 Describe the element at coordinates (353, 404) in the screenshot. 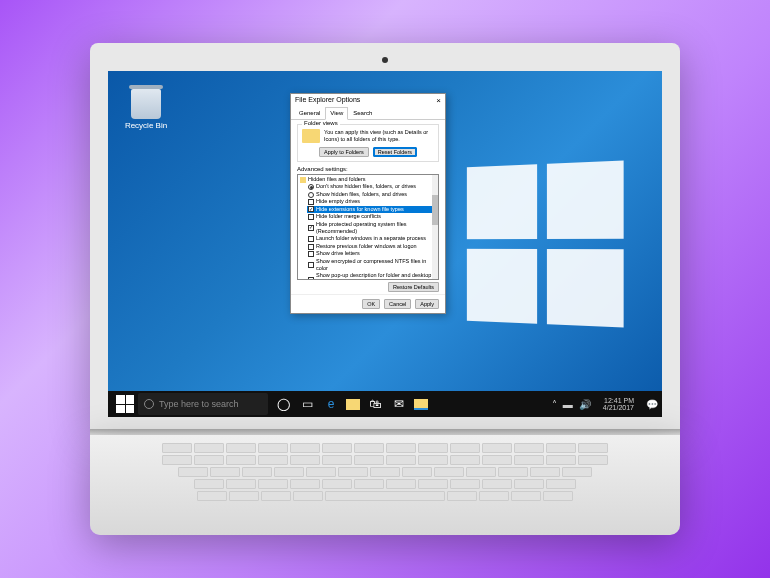

I see `explorer-icon` at that location.